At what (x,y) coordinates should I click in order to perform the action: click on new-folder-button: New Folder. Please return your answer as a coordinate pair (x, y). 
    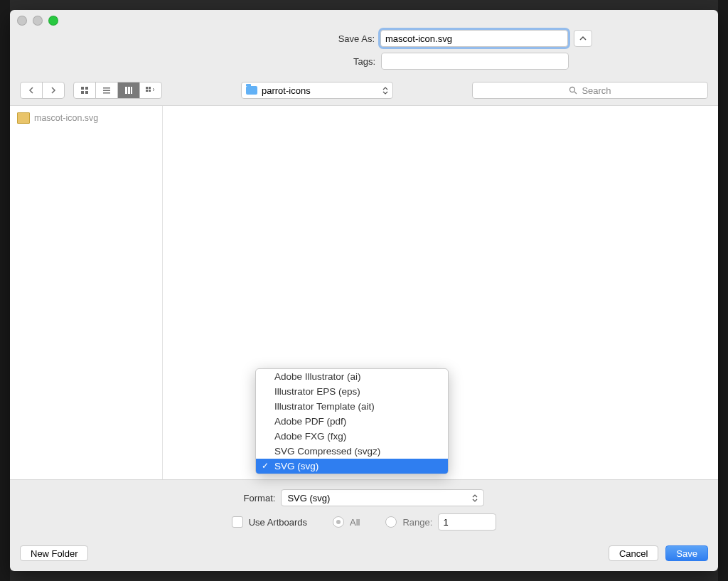
    Looking at the image, I should click on (54, 553).